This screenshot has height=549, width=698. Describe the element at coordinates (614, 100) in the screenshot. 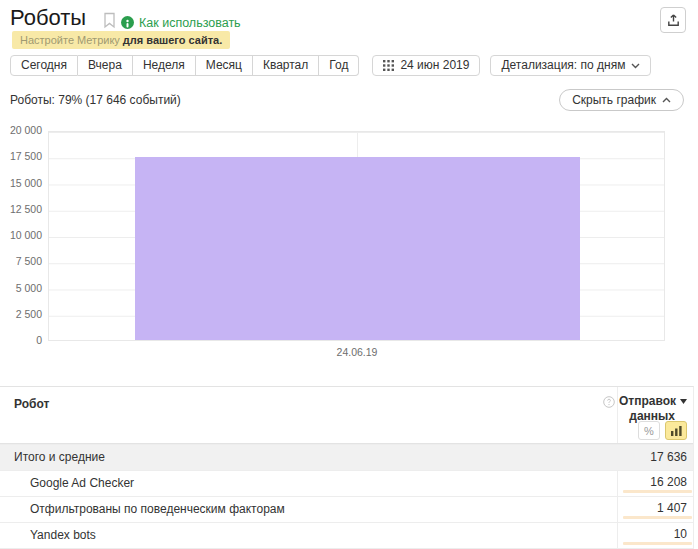

I see `hide-chart-label: Скрыть график` at that location.